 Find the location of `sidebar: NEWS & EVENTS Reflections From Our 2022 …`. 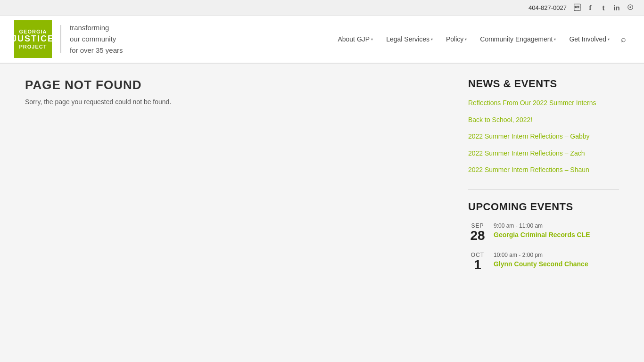

sidebar: NEWS & EVENTS Reflections From Our 2022 … is located at coordinates (544, 179).